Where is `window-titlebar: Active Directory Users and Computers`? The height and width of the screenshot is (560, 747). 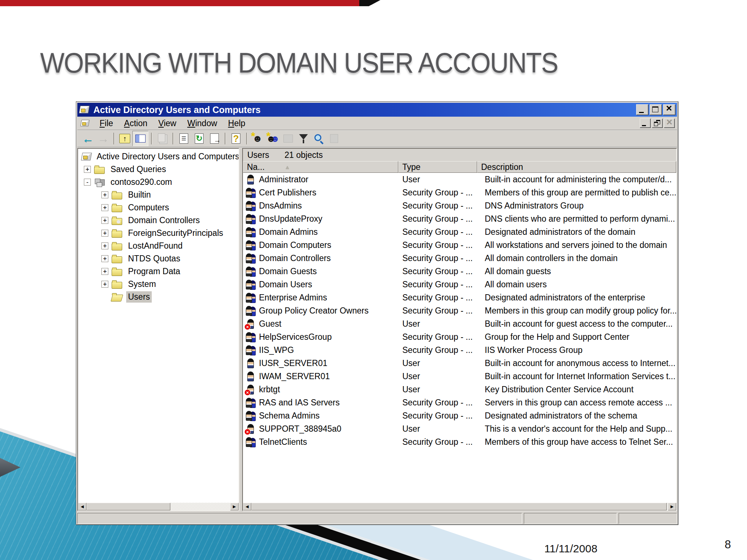 window-titlebar: Active Directory Users and Computers is located at coordinates (377, 110).